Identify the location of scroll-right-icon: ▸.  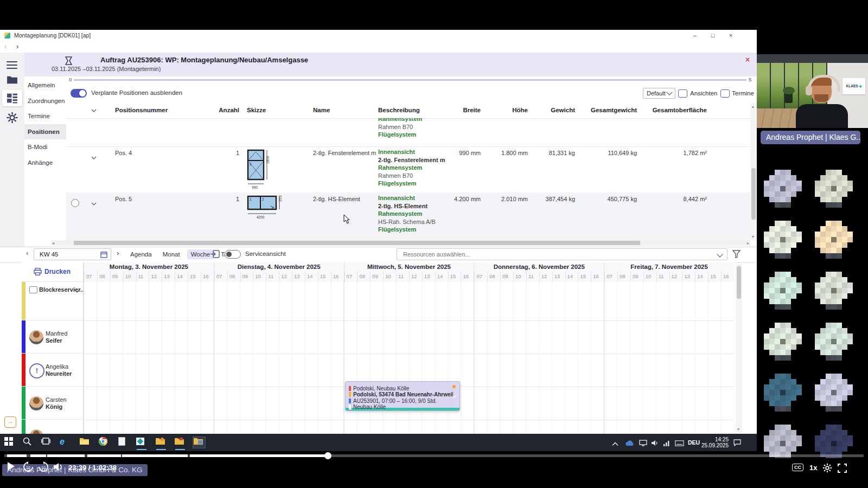
(748, 243).